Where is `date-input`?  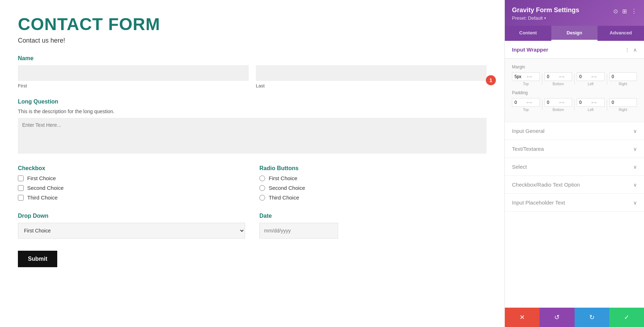 date-input is located at coordinates (299, 231).